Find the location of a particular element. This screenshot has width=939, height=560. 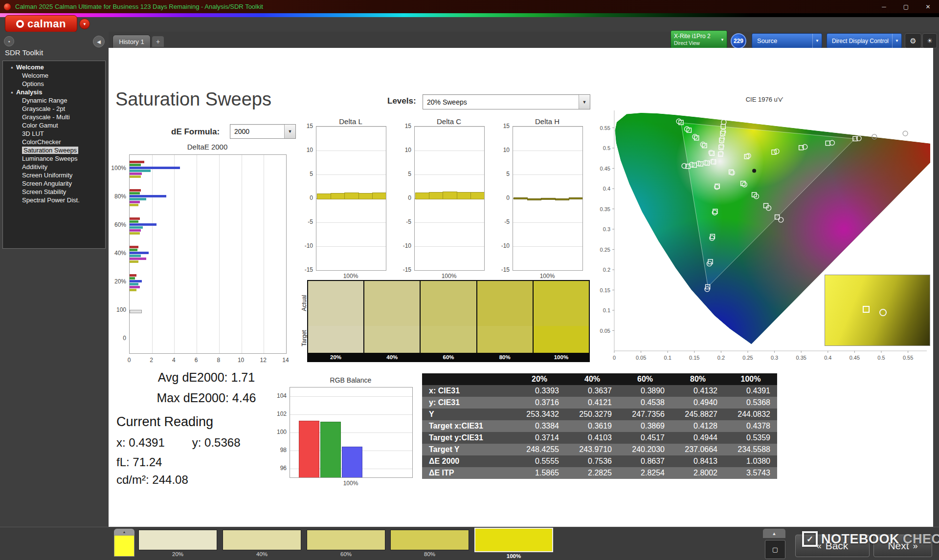

sidebar-item-grayscale-2pt: Grayscale - 2pt is located at coordinates (54, 108).